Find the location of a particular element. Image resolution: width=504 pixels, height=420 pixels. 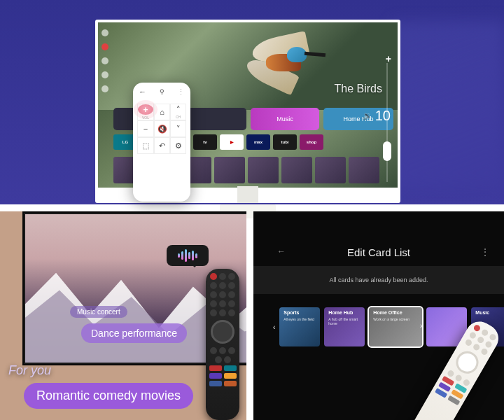

background-blur is located at coordinates (448, 105).